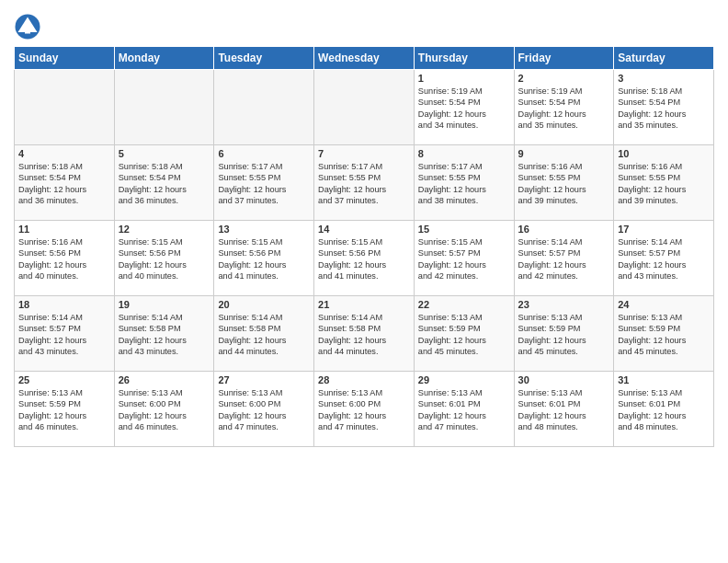 The image size is (728, 563). I want to click on calendar-week-3: 11Sunrise: 5:16 AMSunset: 5:56 PMDayligh…, so click(364, 259).